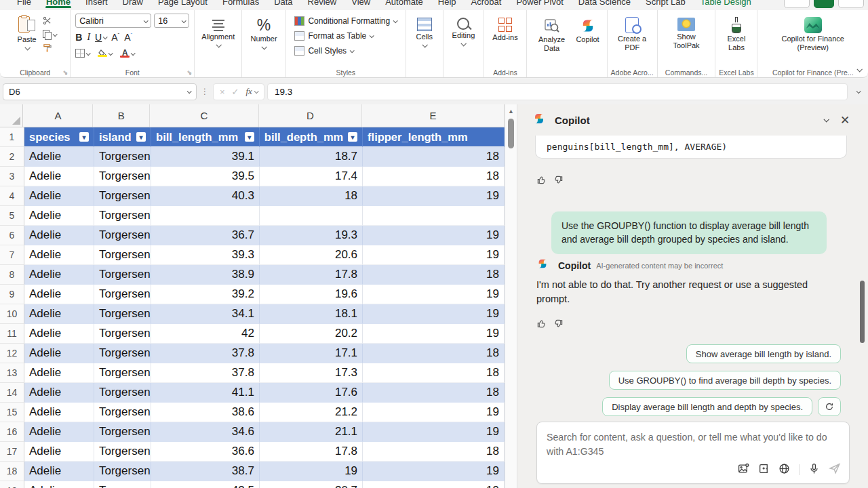  Describe the element at coordinates (12, 451) in the screenshot. I see `row-header: 17` at that location.